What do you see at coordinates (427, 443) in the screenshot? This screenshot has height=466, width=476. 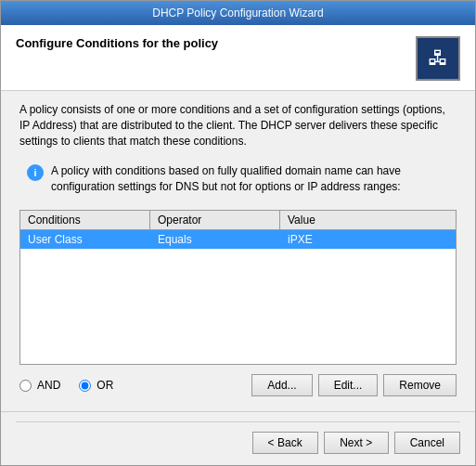 I see `cancel-button: Cancel` at bounding box center [427, 443].